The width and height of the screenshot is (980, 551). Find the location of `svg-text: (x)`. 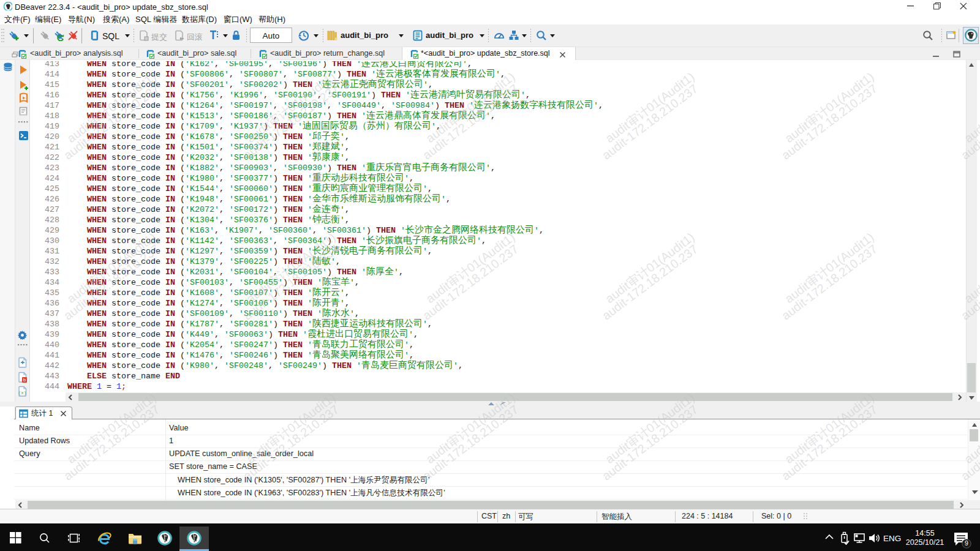

svg-text: (x) is located at coordinates (23, 393).